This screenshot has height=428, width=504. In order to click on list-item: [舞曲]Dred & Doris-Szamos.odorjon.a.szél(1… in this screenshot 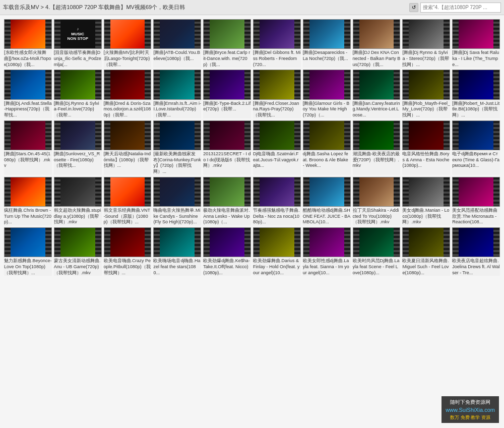, I will do `click(128, 94)`.